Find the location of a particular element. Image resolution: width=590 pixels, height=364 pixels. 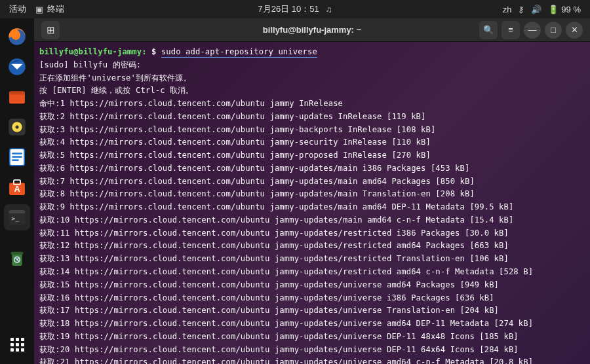

show-applications-button is located at coordinates (17, 344).